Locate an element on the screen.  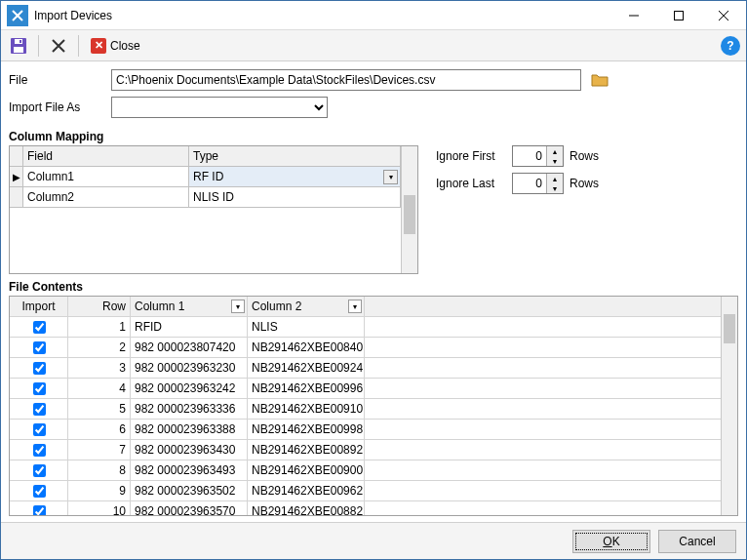
window-close-button is located at coordinates (724, 16).